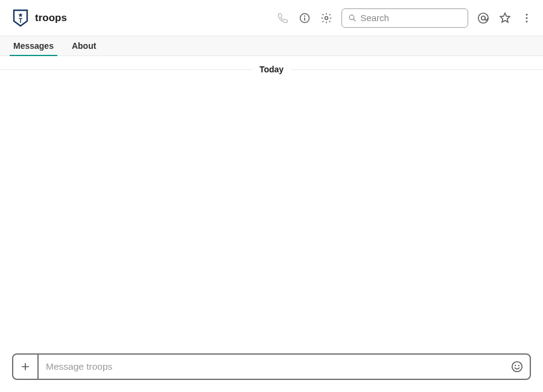  I want to click on tab-about: About, so click(84, 46).